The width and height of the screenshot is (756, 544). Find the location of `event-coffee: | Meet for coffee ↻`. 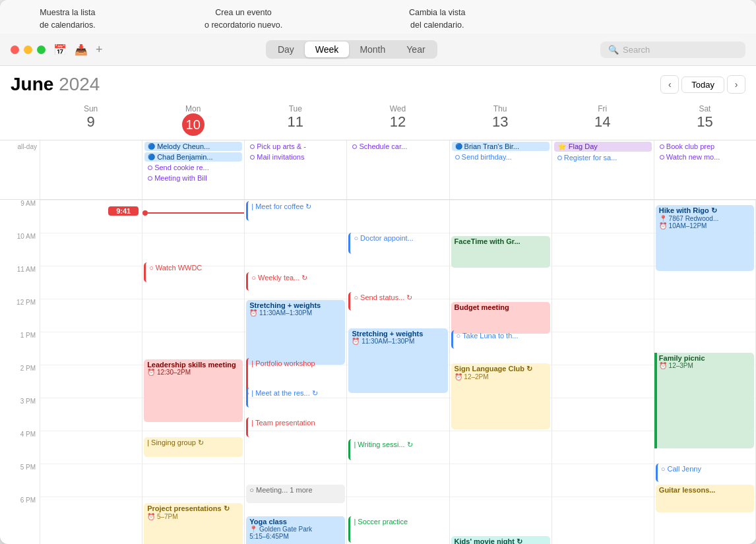

event-coffee: | Meet for coffee ↻ is located at coordinates (296, 211).